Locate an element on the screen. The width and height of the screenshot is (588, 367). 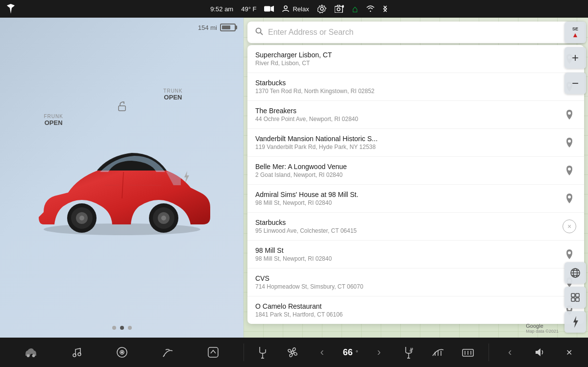
battery-info: 154 mi is located at coordinates (217, 27).